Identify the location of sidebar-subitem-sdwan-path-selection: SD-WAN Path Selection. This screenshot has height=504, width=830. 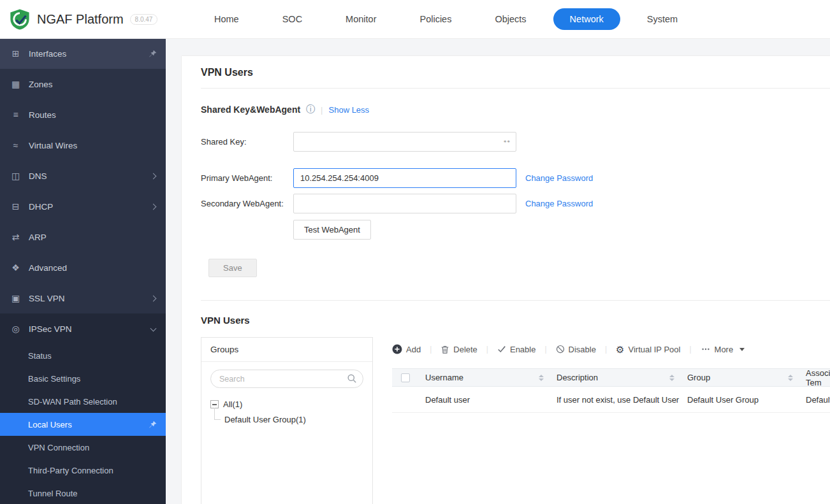
(83, 401).